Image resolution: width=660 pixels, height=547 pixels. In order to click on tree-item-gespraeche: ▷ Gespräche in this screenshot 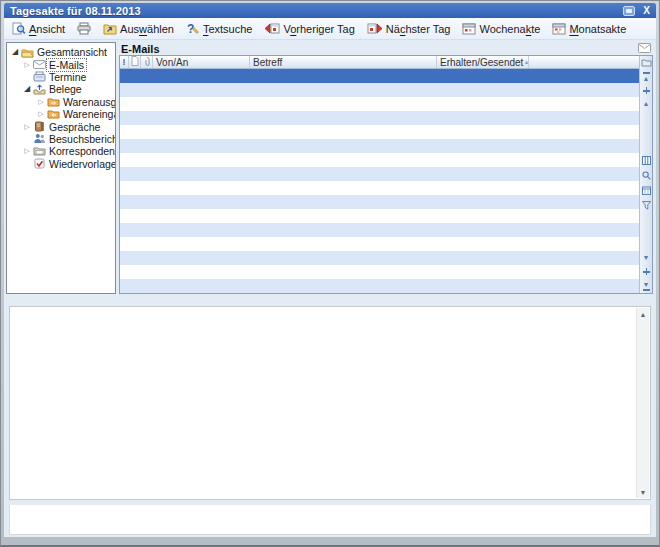, I will do `click(61, 126)`.